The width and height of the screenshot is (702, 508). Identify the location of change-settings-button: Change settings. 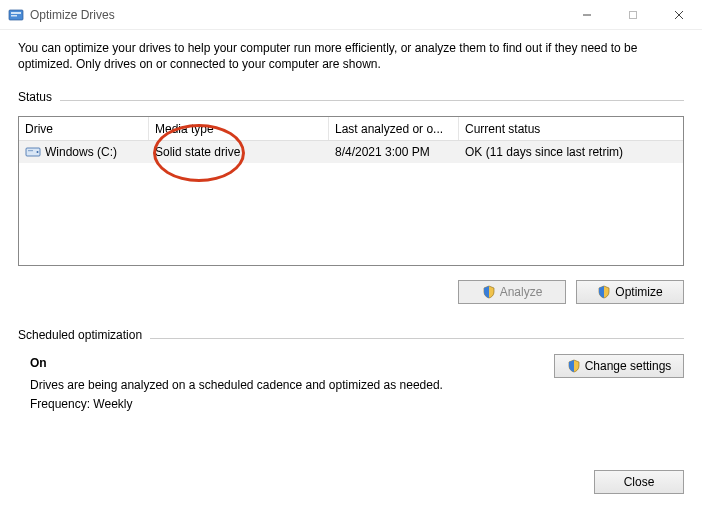
(619, 366).